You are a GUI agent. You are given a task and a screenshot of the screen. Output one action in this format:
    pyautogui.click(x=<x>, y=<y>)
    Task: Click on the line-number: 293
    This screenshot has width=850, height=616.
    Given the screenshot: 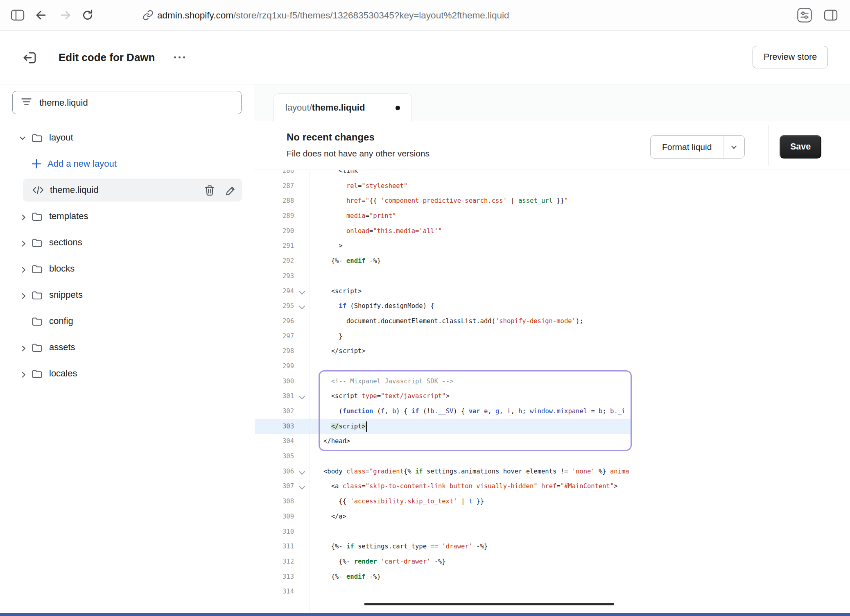 What is the action you would take?
    pyautogui.click(x=274, y=276)
    